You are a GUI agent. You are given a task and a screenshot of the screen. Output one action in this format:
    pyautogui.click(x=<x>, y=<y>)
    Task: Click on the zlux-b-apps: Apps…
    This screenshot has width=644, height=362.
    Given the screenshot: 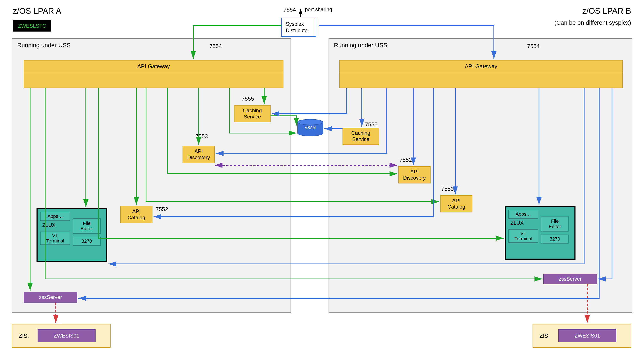 What is the action you would take?
    pyautogui.click(x=523, y=214)
    